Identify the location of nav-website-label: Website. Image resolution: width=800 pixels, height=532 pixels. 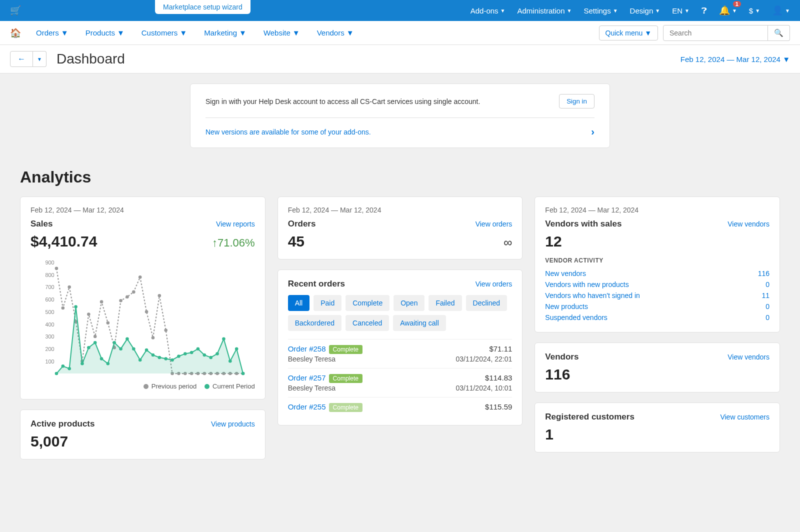
(277, 33).